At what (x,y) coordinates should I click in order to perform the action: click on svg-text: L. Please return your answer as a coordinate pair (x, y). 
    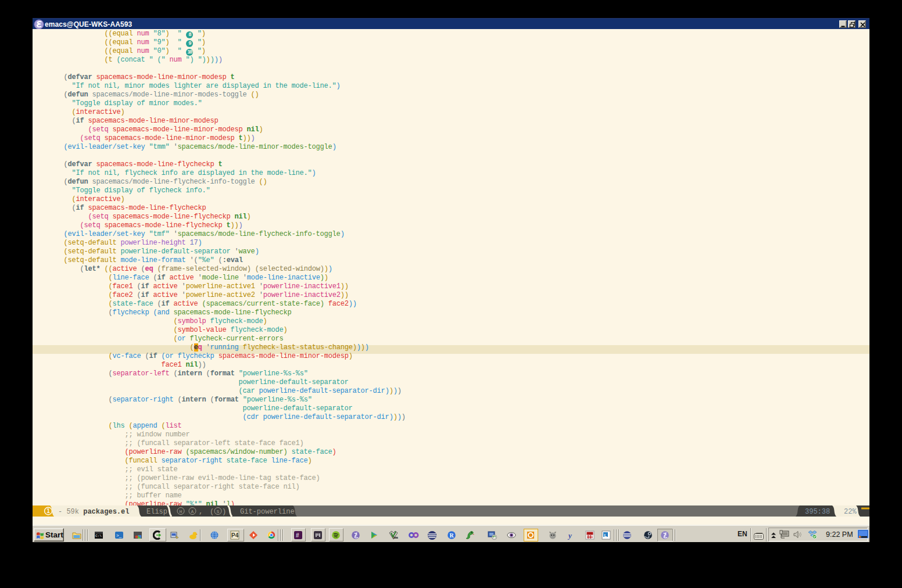
    Looking at the image, I should click on (606, 536).